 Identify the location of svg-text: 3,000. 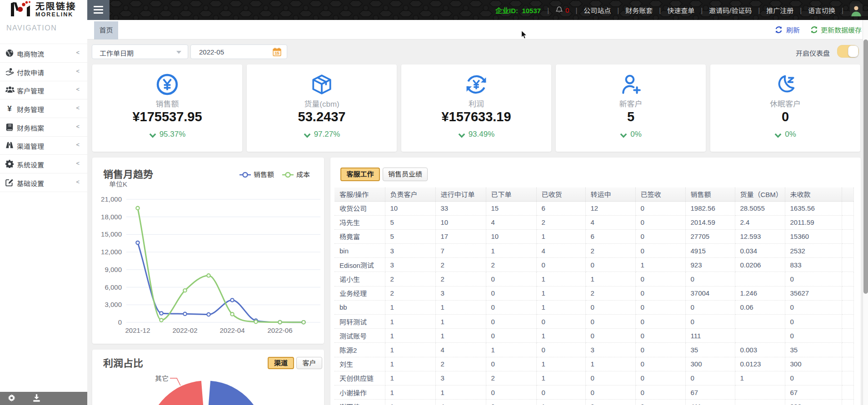
(113, 304).